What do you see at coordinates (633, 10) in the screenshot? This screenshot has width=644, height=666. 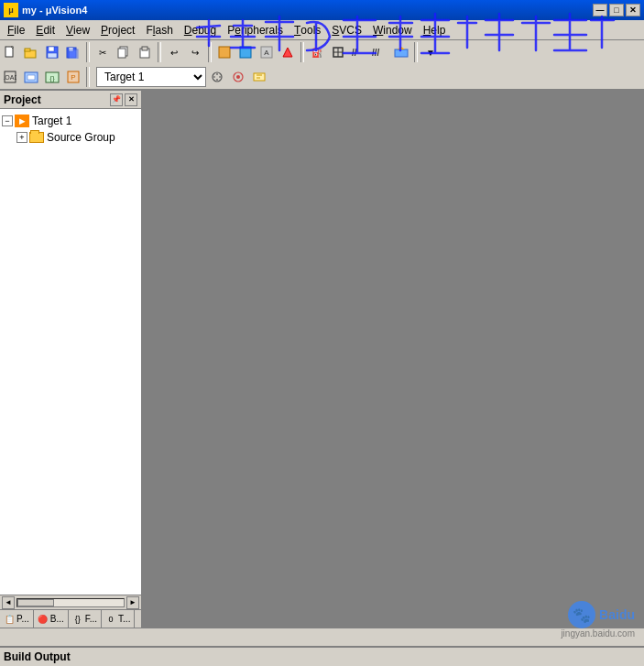 I see `close-button: ✕` at bounding box center [633, 10].